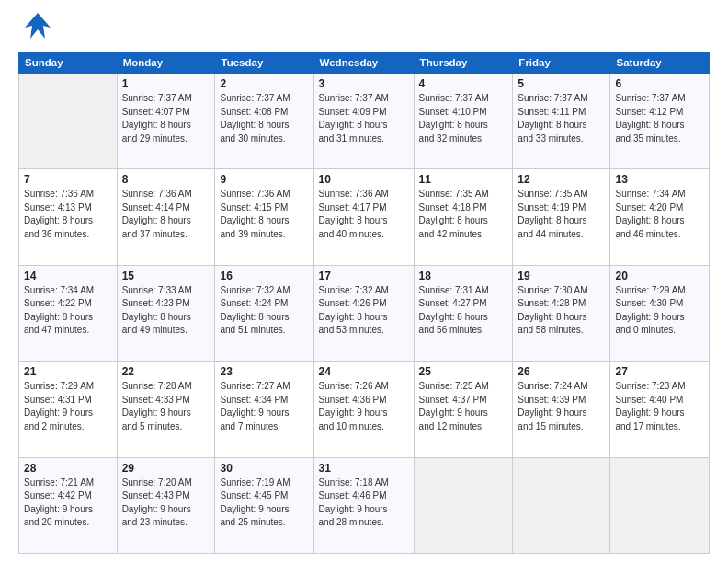  I want to click on day-number-9: 9, so click(264, 179).